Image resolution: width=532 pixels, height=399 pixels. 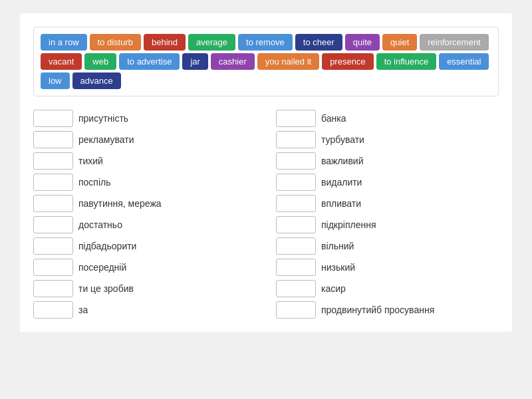 What do you see at coordinates (387, 140) in the screenshot?
I see `match-row-right-2: турбувати` at bounding box center [387, 140].